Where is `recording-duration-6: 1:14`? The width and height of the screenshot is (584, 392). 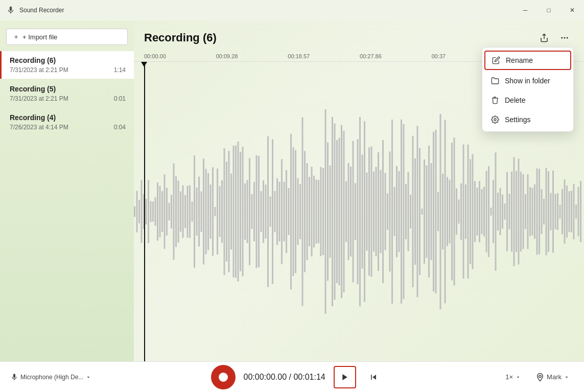
recording-duration-6: 1:14 is located at coordinates (120, 70).